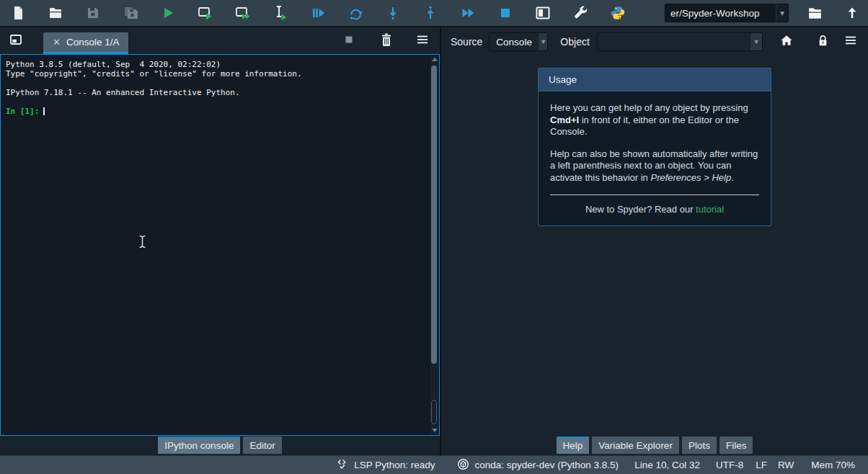 The width and height of the screenshot is (868, 474). I want to click on step-return-icon, so click(430, 13).